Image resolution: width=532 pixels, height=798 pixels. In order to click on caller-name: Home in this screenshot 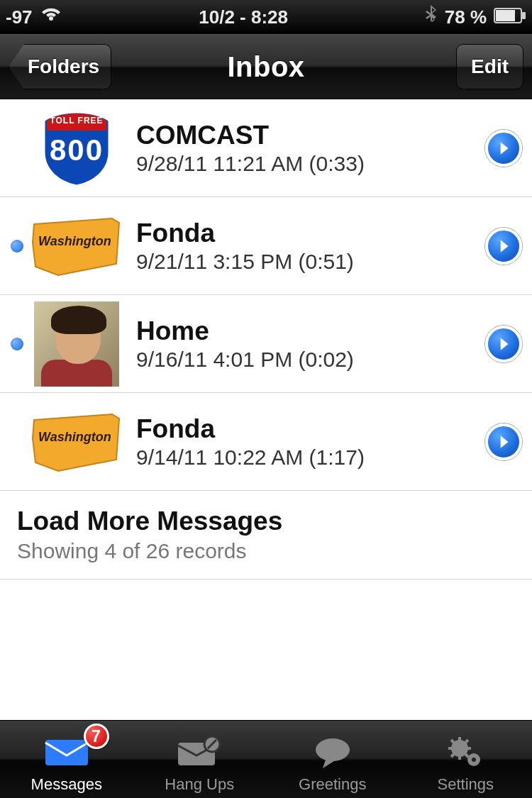, I will do `click(306, 331)`.